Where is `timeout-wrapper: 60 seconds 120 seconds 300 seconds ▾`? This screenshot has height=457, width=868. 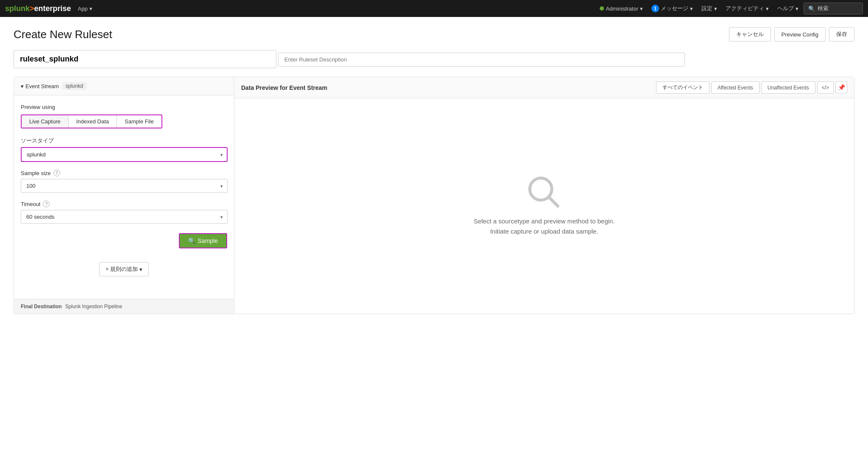
timeout-wrapper: 60 seconds 120 seconds 300 seconds ▾ is located at coordinates (124, 217).